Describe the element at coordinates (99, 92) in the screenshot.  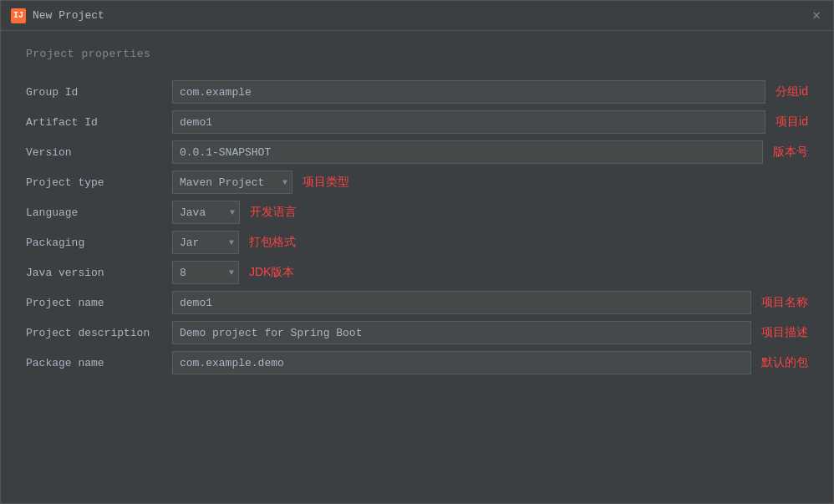
I see `group-id-label: Group Id` at that location.